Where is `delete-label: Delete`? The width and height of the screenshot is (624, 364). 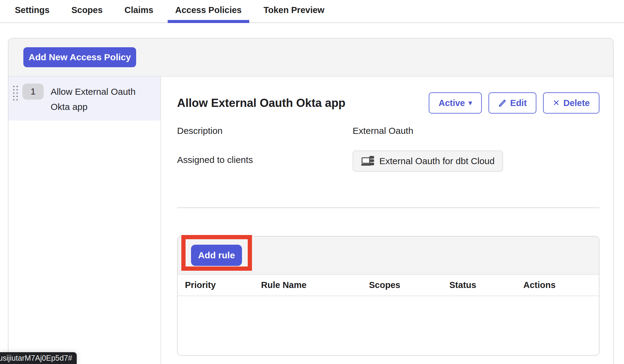 delete-label: Delete is located at coordinates (577, 103).